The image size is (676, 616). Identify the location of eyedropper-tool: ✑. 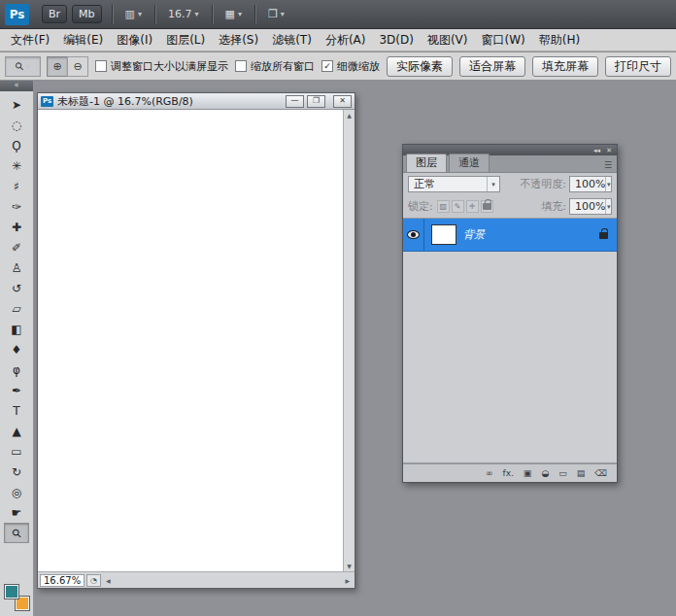
(17, 206).